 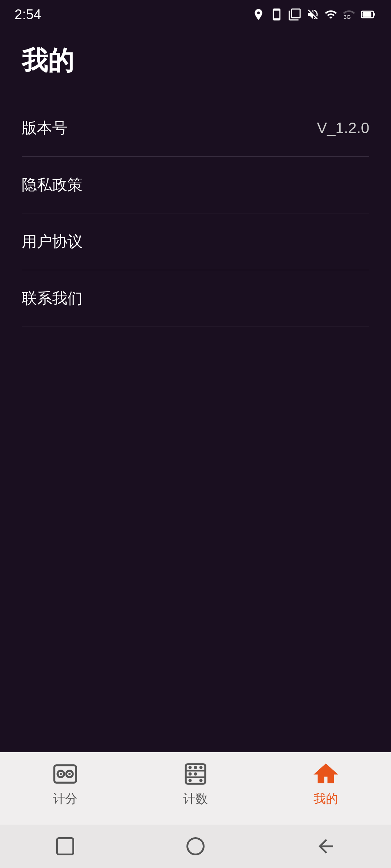 I want to click on svg-text: 3G, so click(x=347, y=17).